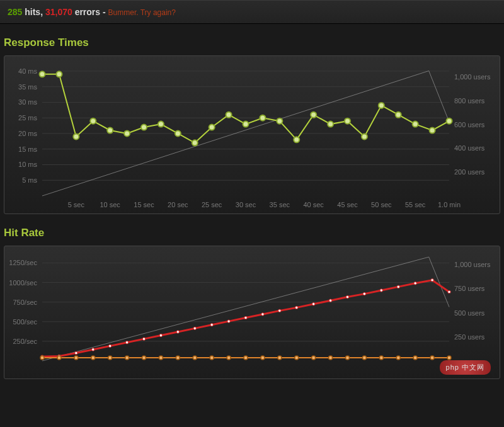 The image size is (504, 427). I want to click on svg-text: 500/sec, so click(25, 322).